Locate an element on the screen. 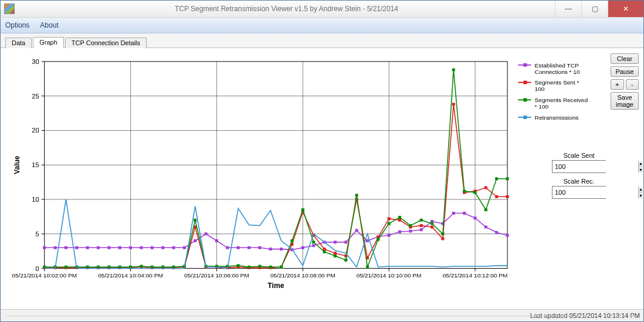  menu-about: About is located at coordinates (49, 25).